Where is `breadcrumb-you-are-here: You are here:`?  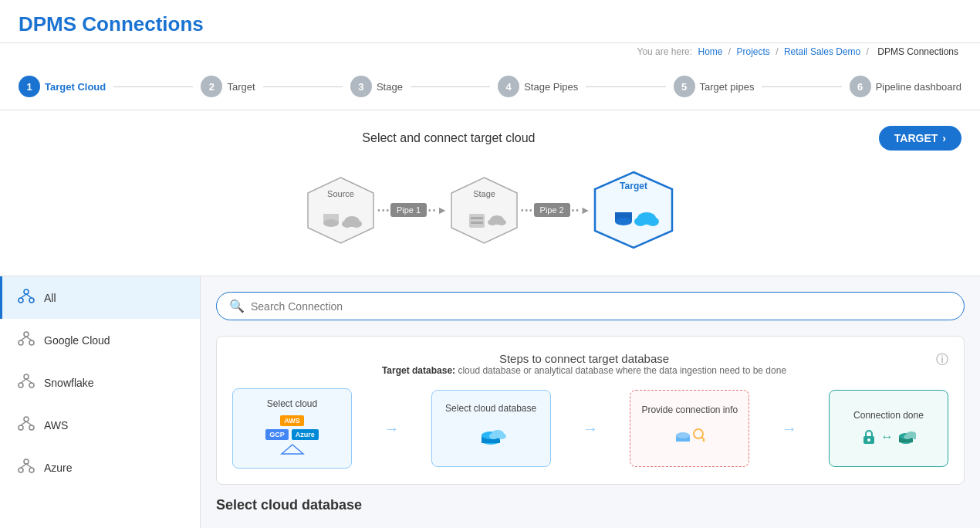 breadcrumb-you-are-here: You are here: is located at coordinates (665, 52).